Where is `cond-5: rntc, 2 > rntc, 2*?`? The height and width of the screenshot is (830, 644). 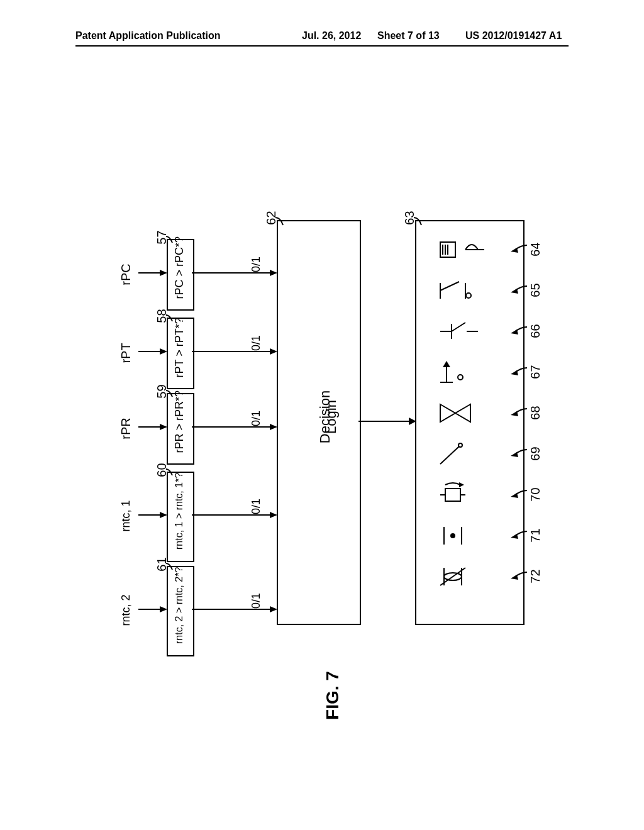
cond-5: rntc, 2 > rntc, 2*? is located at coordinates (179, 609).